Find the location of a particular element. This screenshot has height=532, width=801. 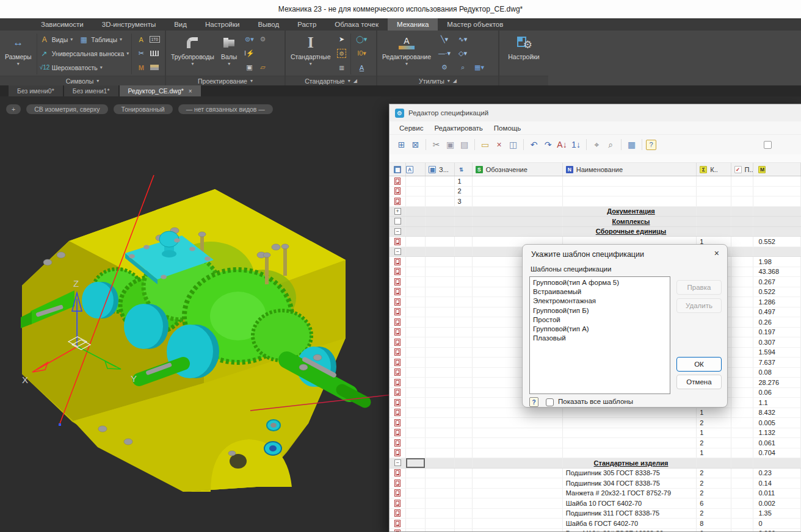

template-list-item: Встраиваемый is located at coordinates (600, 292).